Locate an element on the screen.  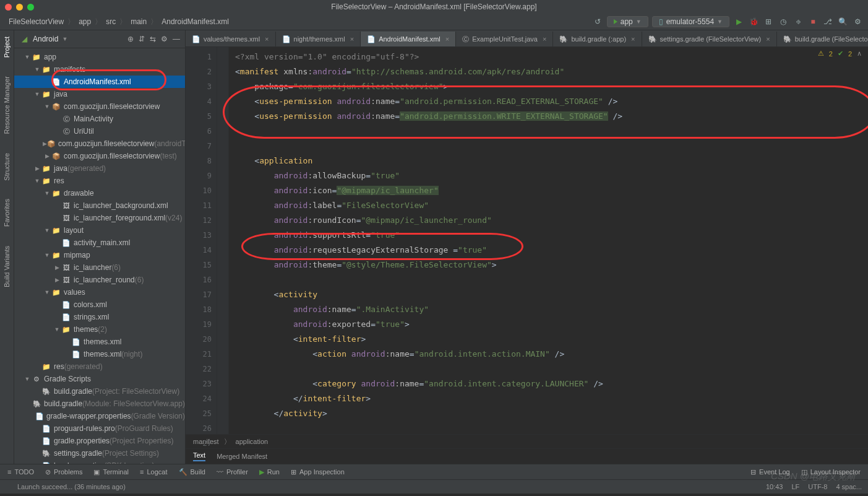
build-tool: 🔨 Build is located at coordinates (192, 472).